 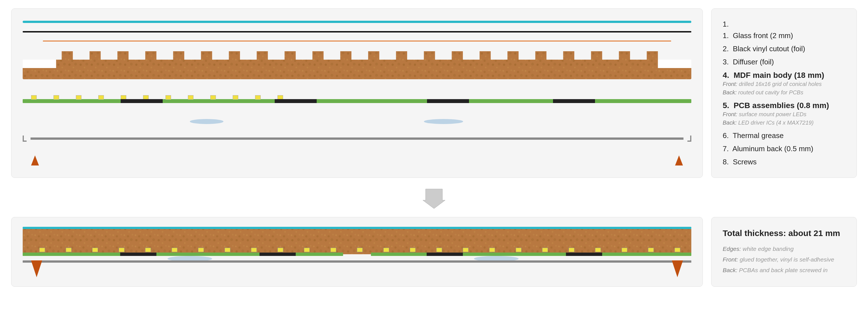 What do you see at coordinates (784, 162) in the screenshot?
I see `legend-screws-label: 8. Screws` at bounding box center [784, 162].